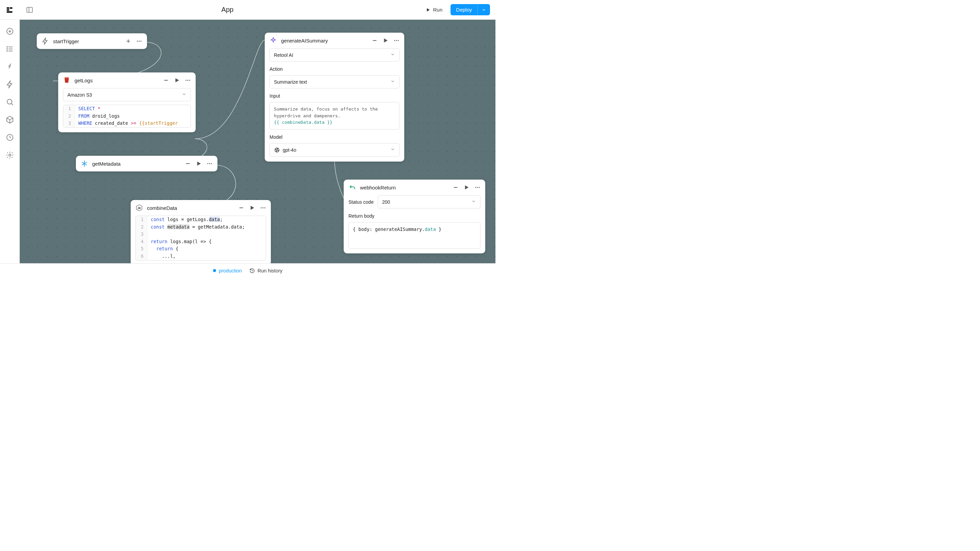  Describe the element at coordinates (10, 149) in the screenshot. I see `left-sidebar` at that location.